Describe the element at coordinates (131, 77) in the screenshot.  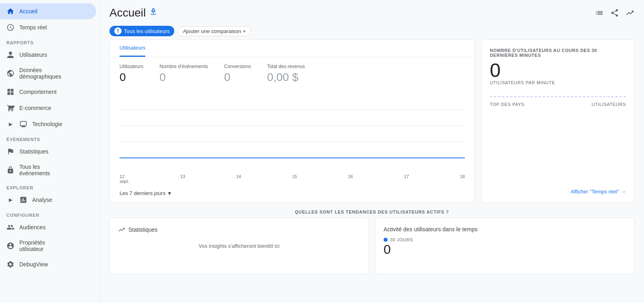
I see `metric-utilisateurs-value: 0` at that location.